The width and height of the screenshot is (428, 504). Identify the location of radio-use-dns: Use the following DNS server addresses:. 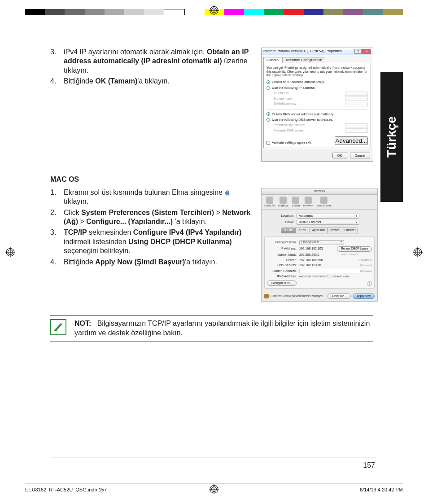
(317, 120).